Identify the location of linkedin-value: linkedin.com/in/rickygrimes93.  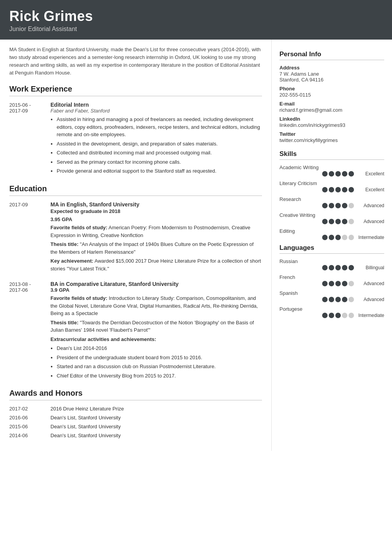
(332, 125).